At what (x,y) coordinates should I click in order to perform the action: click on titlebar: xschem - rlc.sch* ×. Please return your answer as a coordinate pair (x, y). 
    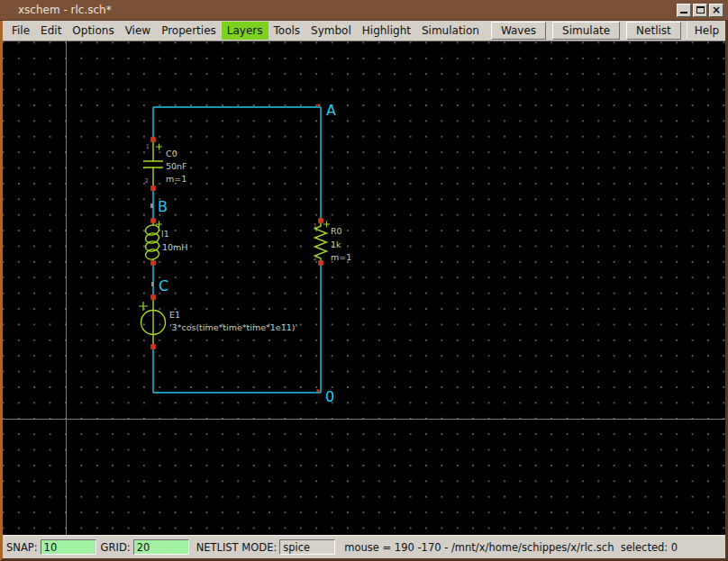
    Looking at the image, I should click on (364, 11).